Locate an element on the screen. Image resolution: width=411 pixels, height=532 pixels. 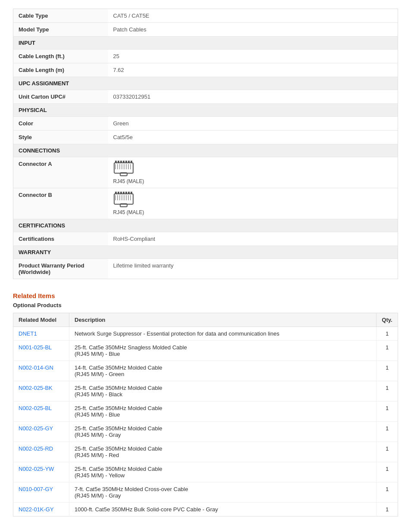
list-item: N002-025-RD25-ft. Cat5e 350MHz Molded Ca… is located at coordinates (206, 452).